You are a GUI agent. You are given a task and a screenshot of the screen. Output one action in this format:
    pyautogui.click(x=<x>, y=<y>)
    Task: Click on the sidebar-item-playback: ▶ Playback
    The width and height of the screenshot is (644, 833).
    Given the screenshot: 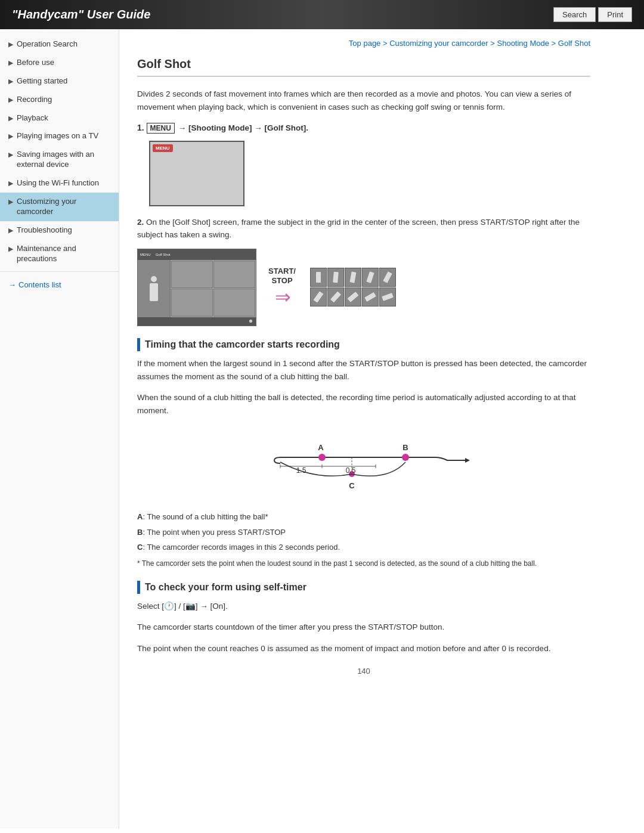 What is the action you would take?
    pyautogui.click(x=60, y=118)
    